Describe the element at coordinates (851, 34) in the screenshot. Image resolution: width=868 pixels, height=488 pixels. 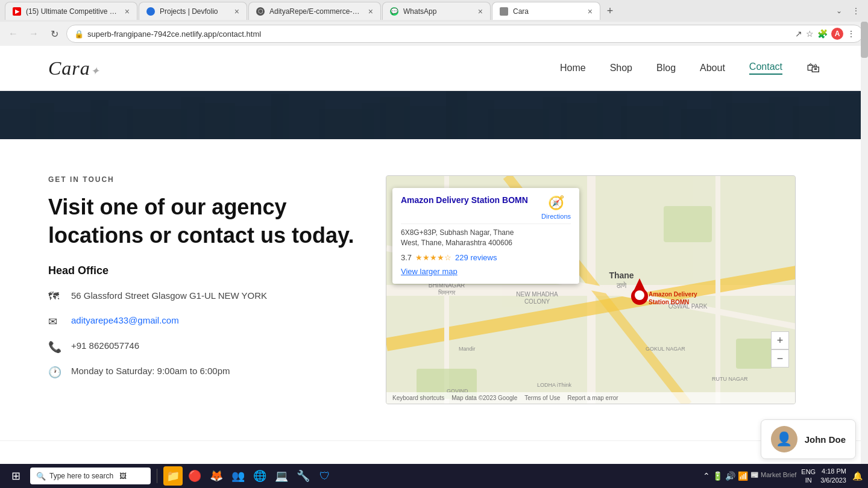
I see `menu-icon: ⋮` at that location.